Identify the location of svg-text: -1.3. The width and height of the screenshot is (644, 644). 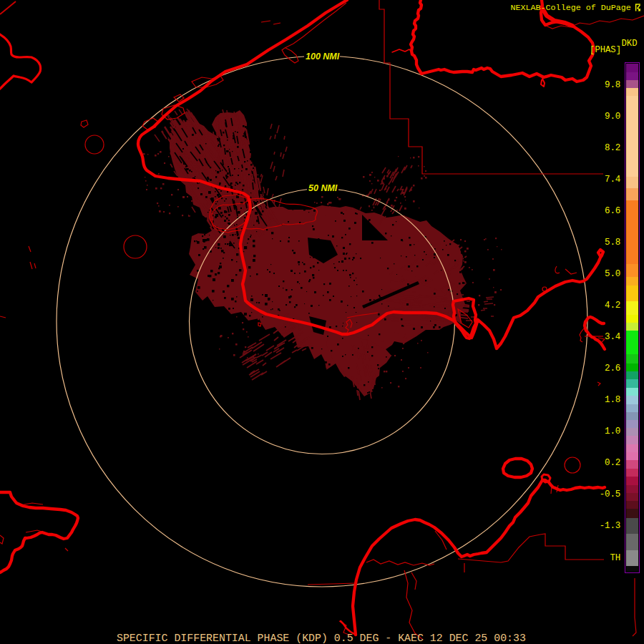
(610, 526).